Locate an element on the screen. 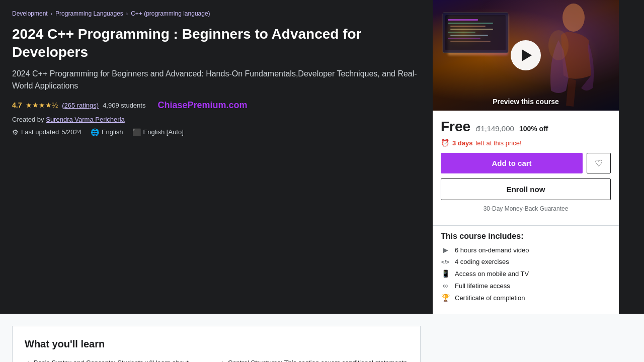 Image resolution: width=644 pixels, height=362 pixels. computer-screen is located at coordinates (475, 35).